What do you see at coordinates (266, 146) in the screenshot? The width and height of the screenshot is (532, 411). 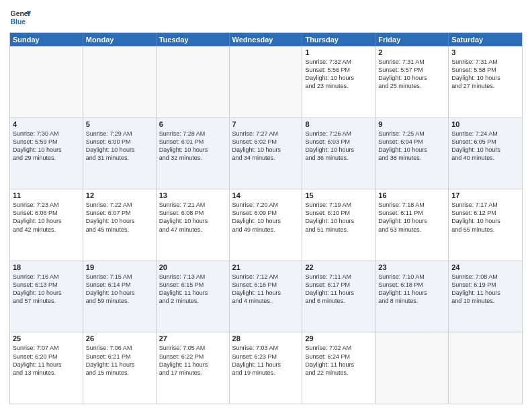 I see `day-info: Sunrise: 7:27 AM Sunset: 6:02 PM Dayligh…` at bounding box center [266, 146].